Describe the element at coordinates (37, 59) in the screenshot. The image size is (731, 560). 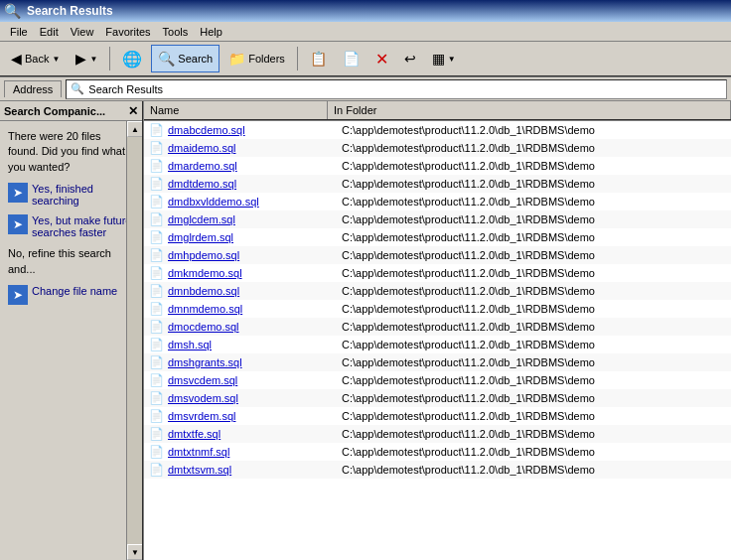
I see `back-label: Back` at that location.